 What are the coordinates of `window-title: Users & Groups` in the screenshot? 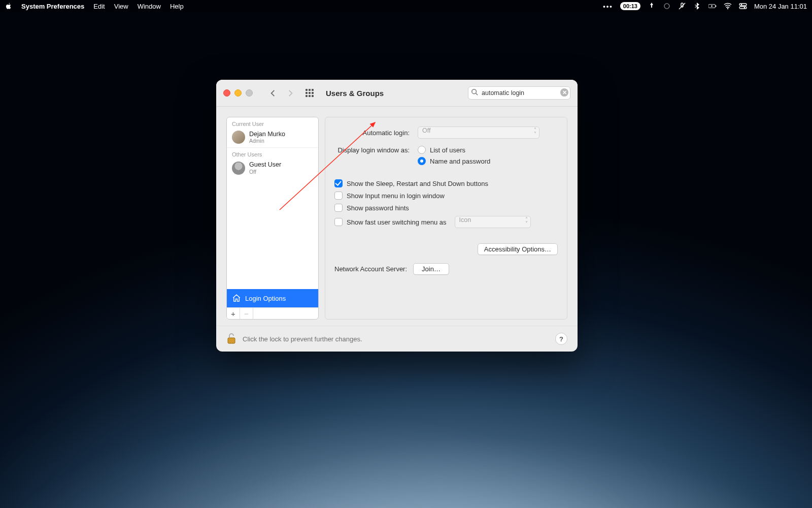 It's located at (355, 93).